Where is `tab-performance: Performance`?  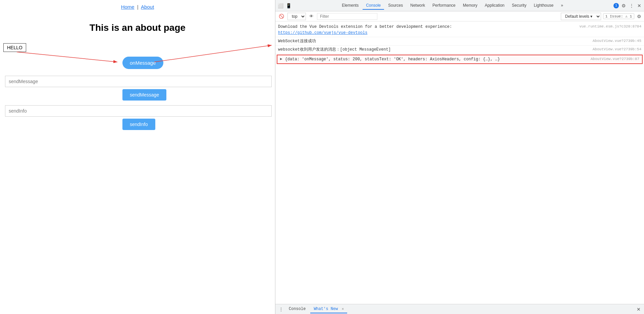 tab-performance: Performance is located at coordinates (444, 6).